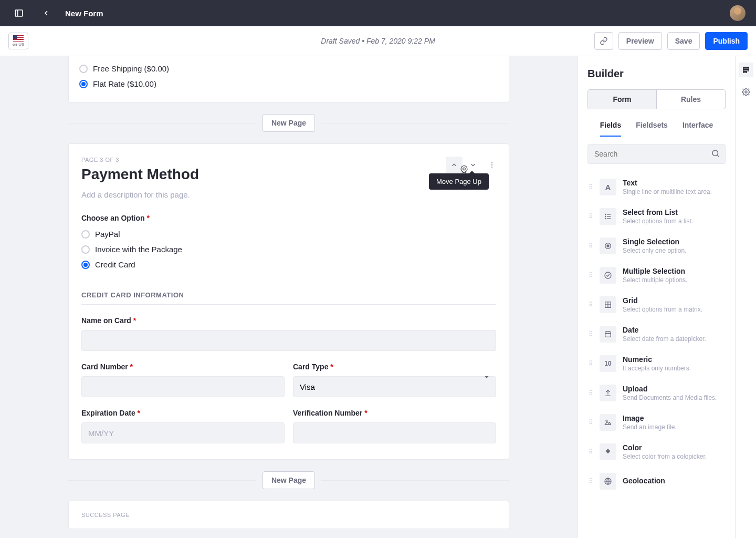 This screenshot has width=756, height=538. I want to click on field-name: Single Selection, so click(654, 242).